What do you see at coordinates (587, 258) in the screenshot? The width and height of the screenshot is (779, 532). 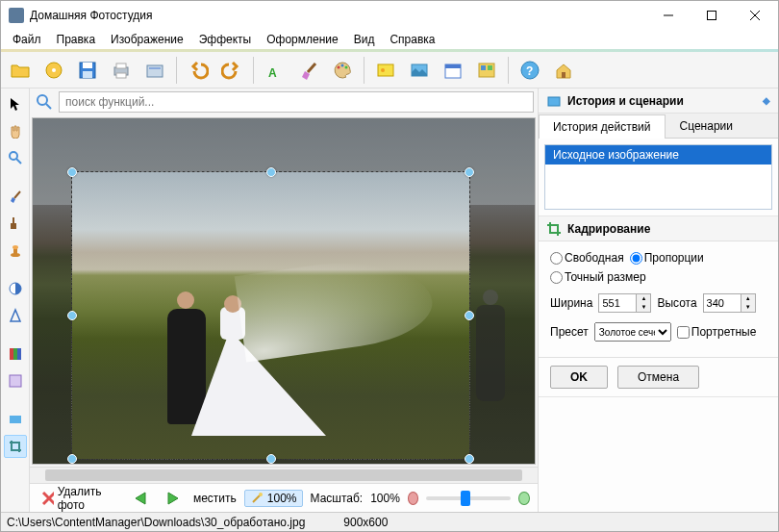 I see `radio-free: Свободная` at bounding box center [587, 258].